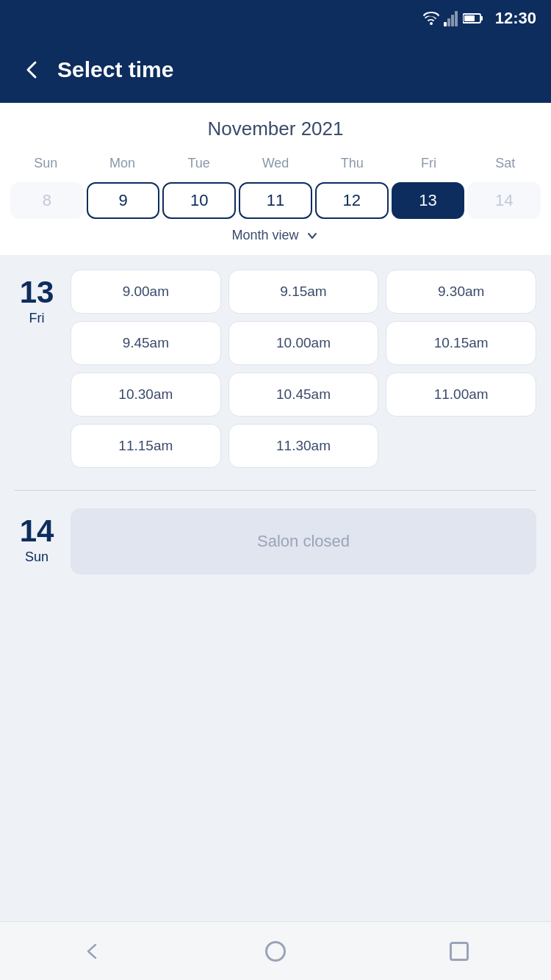 This screenshot has width=551, height=980. I want to click on day-name-14: Sun, so click(37, 557).